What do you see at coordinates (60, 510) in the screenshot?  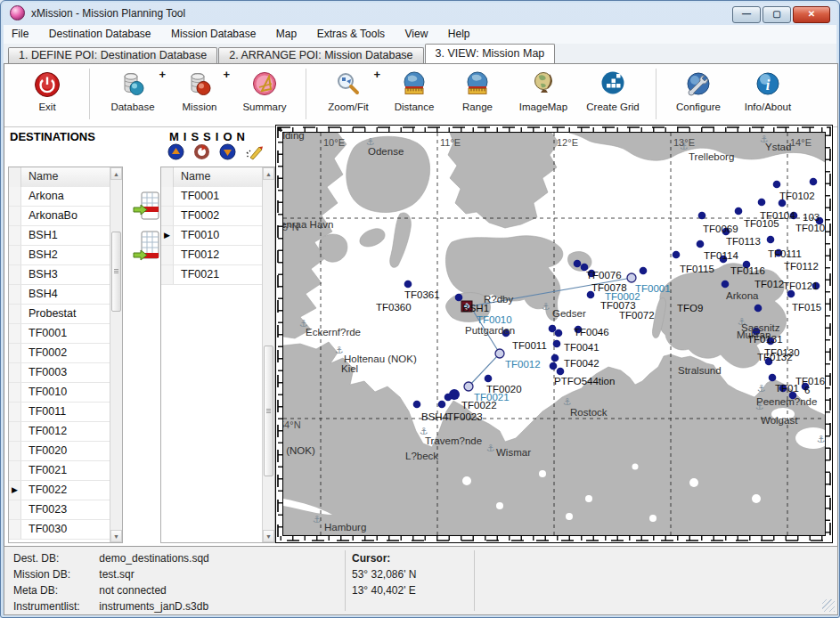 I see `table-row: TF0023` at bounding box center [60, 510].